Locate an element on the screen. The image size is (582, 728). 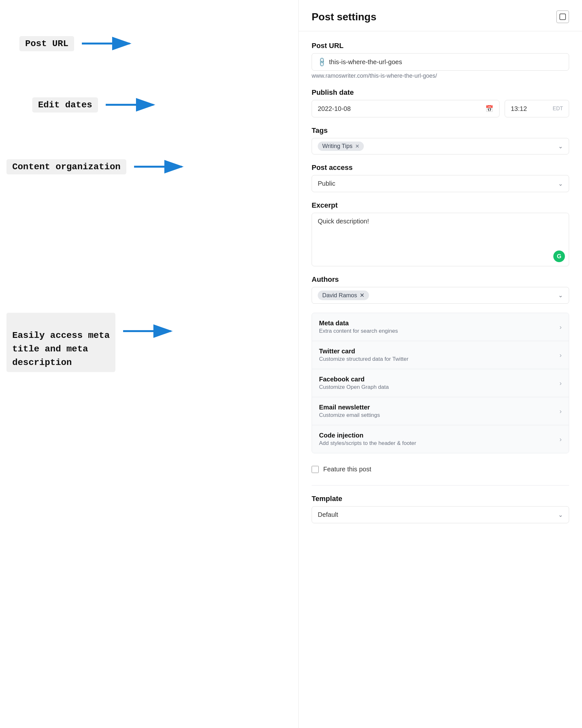
authors-group: Authors David Ramos ✕ ⌄ is located at coordinates (440, 289).